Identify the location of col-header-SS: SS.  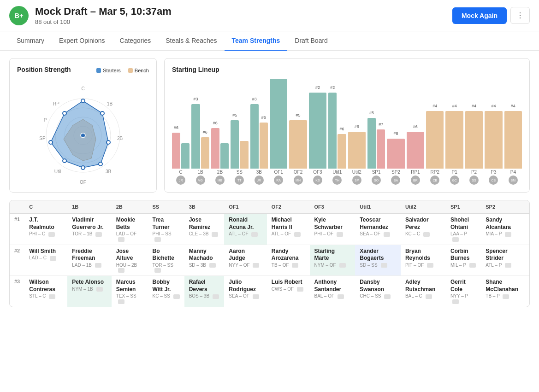
(166, 207).